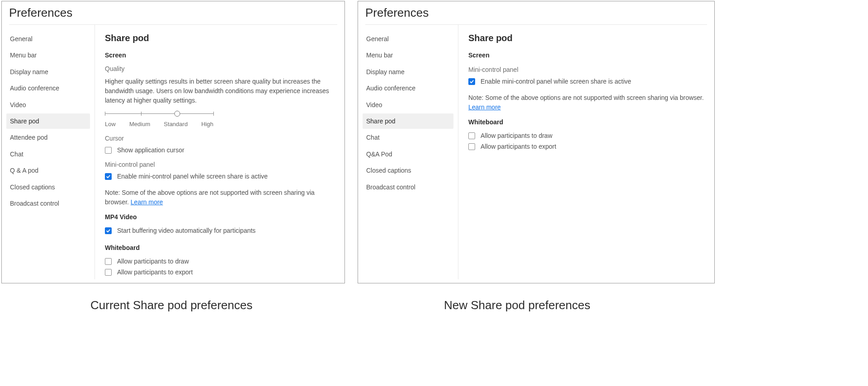  What do you see at coordinates (171, 306) in the screenshot?
I see `caption-current: Current Share pod preferences` at bounding box center [171, 306].